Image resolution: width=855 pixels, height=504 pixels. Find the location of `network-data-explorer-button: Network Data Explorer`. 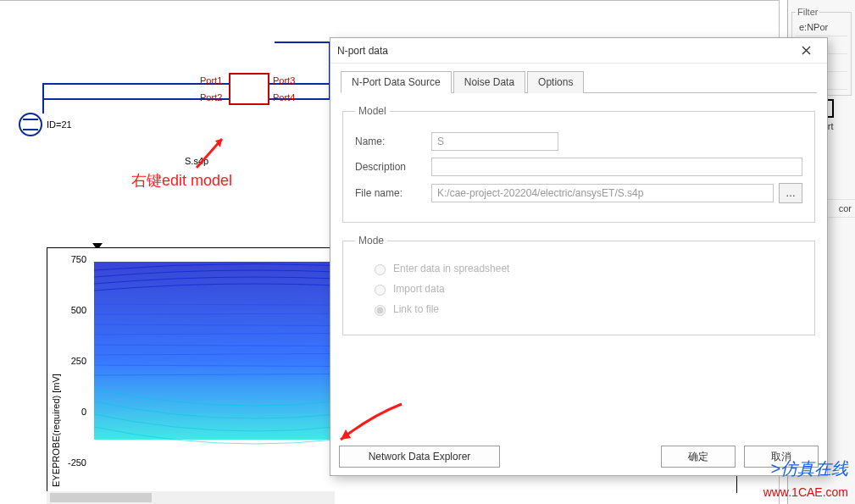

network-data-explorer-button: Network Data Explorer is located at coordinates (419, 457).